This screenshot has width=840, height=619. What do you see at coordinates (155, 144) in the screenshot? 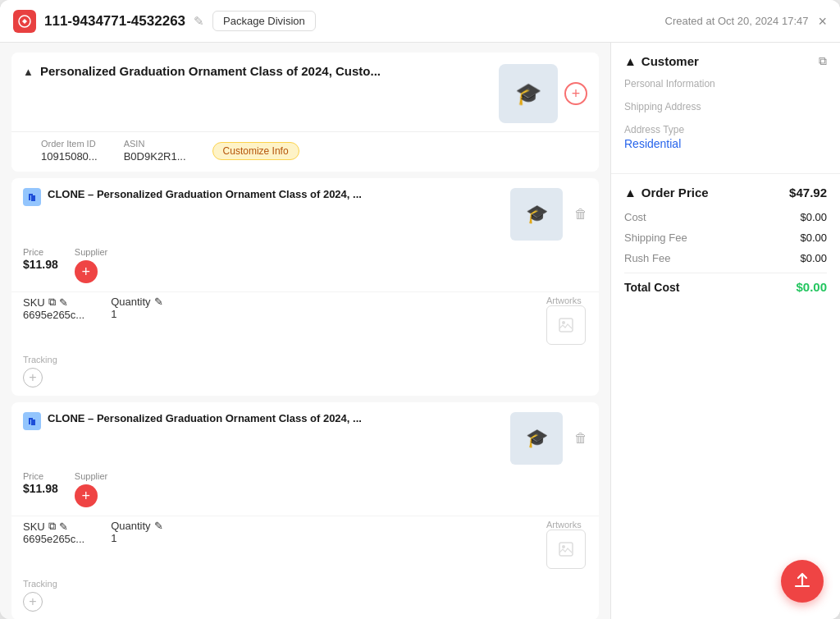
I see `asin-label: ASIN` at bounding box center [155, 144].